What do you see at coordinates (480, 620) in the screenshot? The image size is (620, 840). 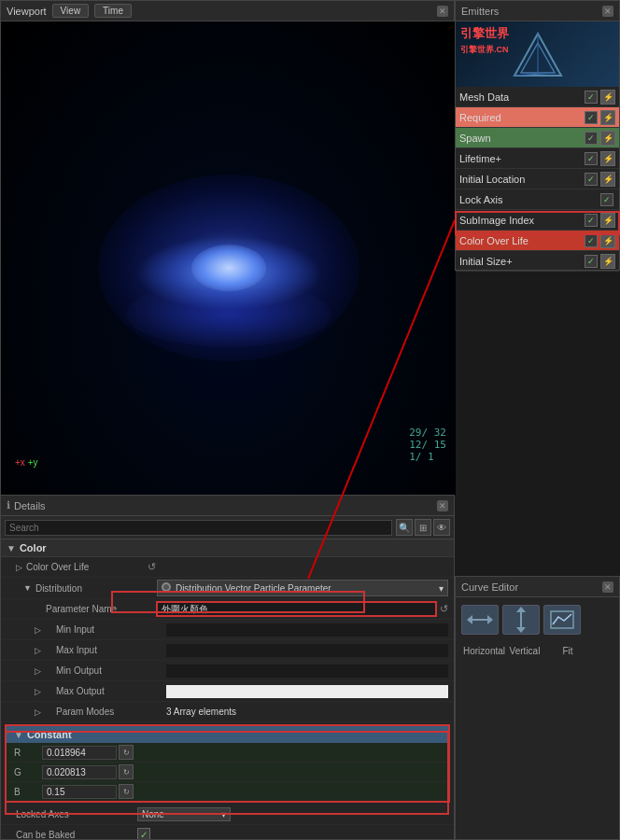 I see `horizontal-button` at bounding box center [480, 620].